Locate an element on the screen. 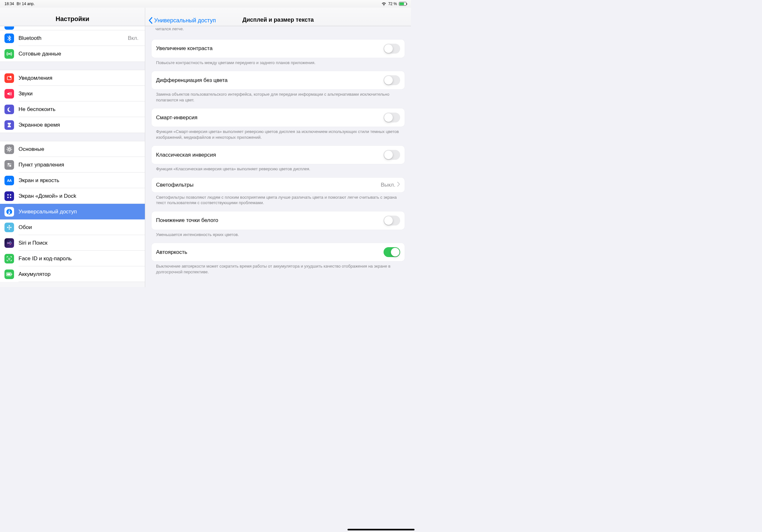 This screenshot has width=762, height=532. sidebar-item-label: Основные is located at coordinates (79, 149).